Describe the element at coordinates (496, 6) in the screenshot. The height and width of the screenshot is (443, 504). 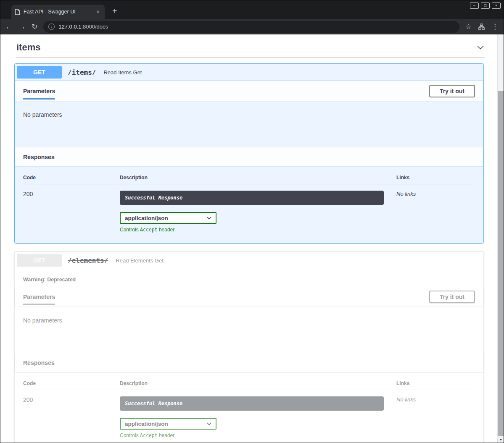
I see `close-button: ×` at that location.